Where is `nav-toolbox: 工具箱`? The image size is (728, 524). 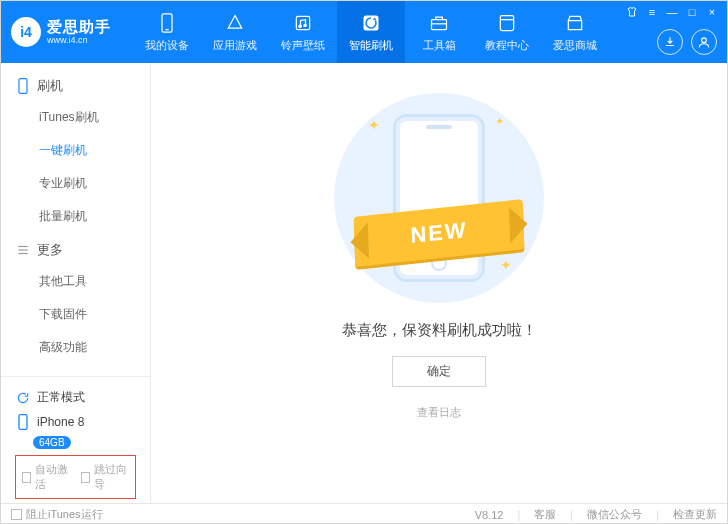
nav-toolbox: 工具箱 is located at coordinates (439, 32).